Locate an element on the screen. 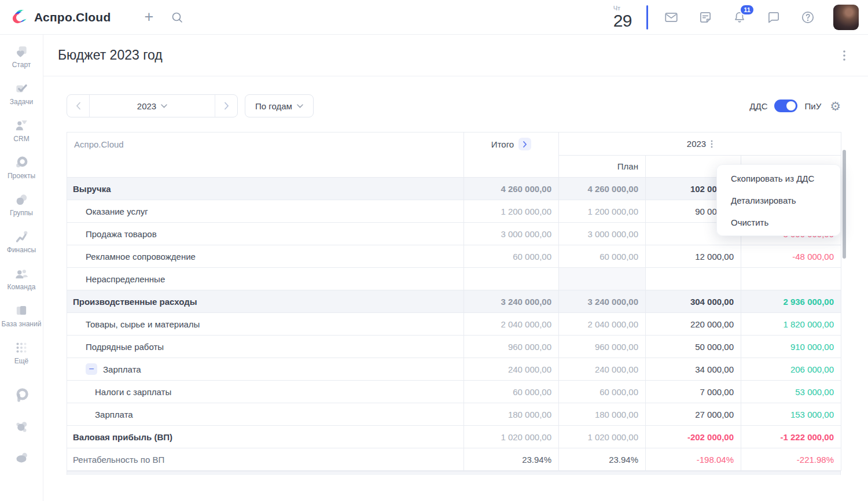  plan-cell: 3 000 000,00 is located at coordinates (602, 234).